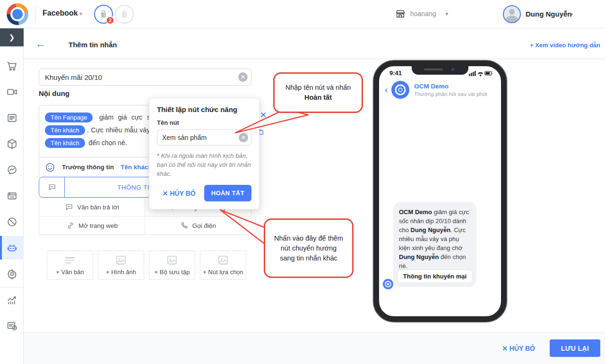  What do you see at coordinates (386, 90) in the screenshot?
I see `chat-back-icon: ‹` at bounding box center [386, 90].